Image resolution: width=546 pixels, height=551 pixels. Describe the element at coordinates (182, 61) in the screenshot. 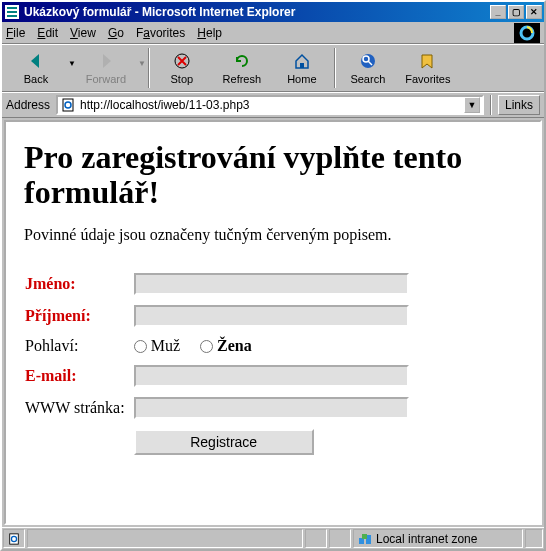

I see `stop-icon` at that location.